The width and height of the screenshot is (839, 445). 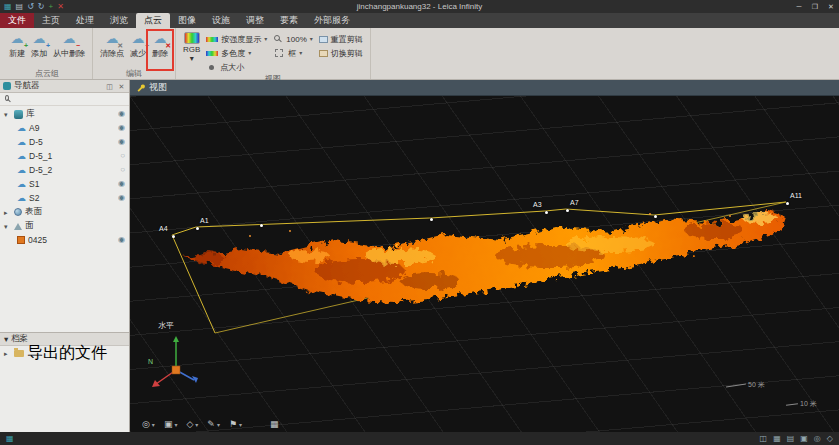 What do you see at coordinates (198, 228) in the screenshot?
I see `control-point-marker: A1` at bounding box center [198, 228].